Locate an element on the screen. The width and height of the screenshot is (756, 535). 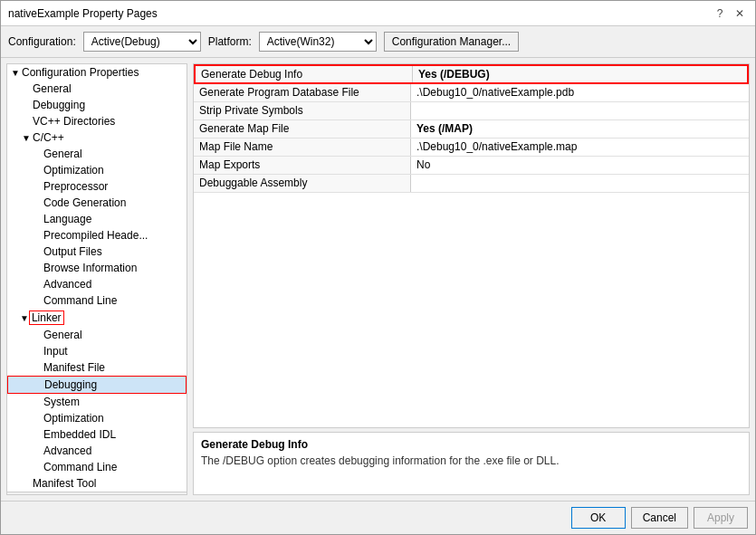
tree-item-label: Configuration Properties is located at coordinates (80, 72).